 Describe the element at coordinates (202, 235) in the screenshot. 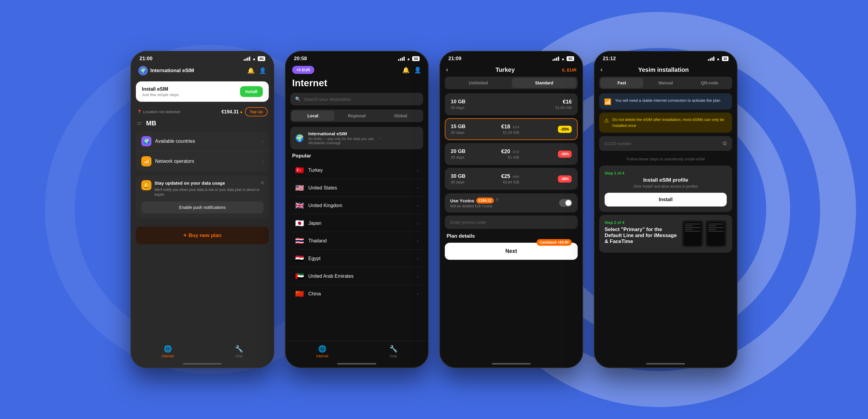

I see `buy-new-plan-button: Buy new plan` at that location.